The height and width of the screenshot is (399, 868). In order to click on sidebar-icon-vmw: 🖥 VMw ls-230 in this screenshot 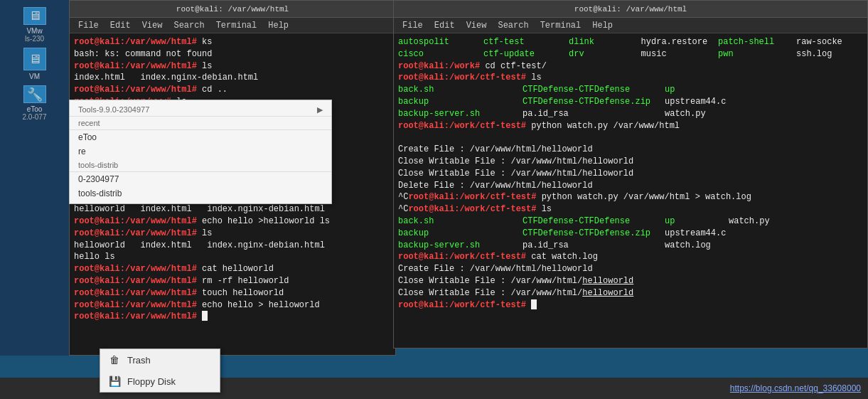, I will do `click(35, 25)`.